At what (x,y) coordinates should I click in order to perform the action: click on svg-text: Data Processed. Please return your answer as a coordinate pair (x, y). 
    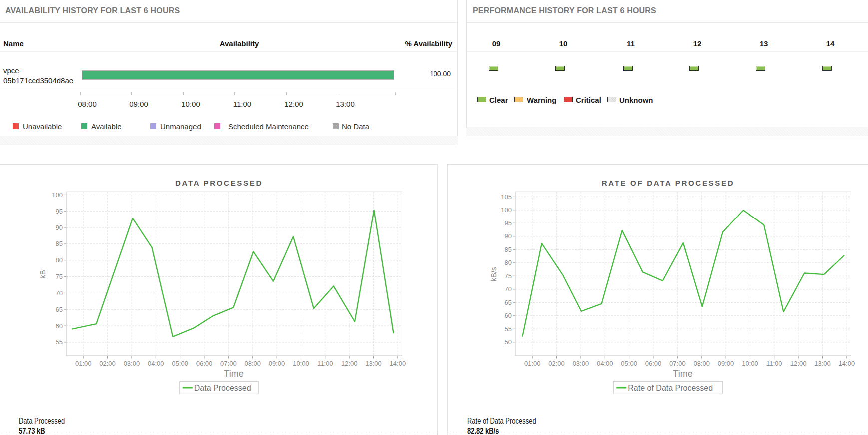
    Looking at the image, I should click on (223, 388).